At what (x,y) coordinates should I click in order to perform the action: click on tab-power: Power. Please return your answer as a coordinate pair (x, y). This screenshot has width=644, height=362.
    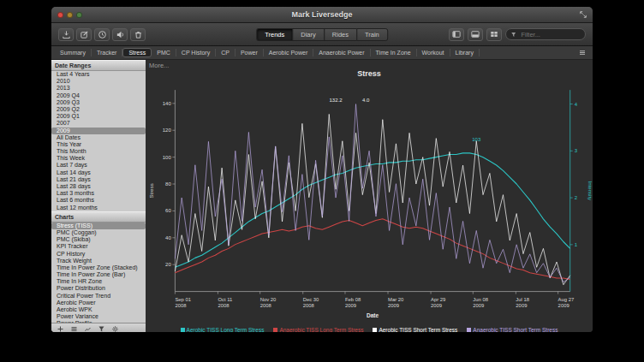
    Looking at the image, I should click on (250, 53).